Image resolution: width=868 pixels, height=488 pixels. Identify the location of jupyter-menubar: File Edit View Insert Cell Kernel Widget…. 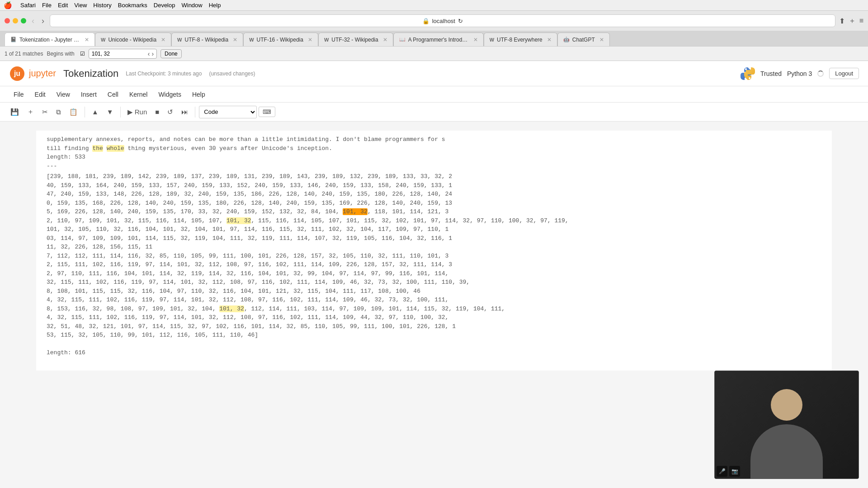
(434, 94).